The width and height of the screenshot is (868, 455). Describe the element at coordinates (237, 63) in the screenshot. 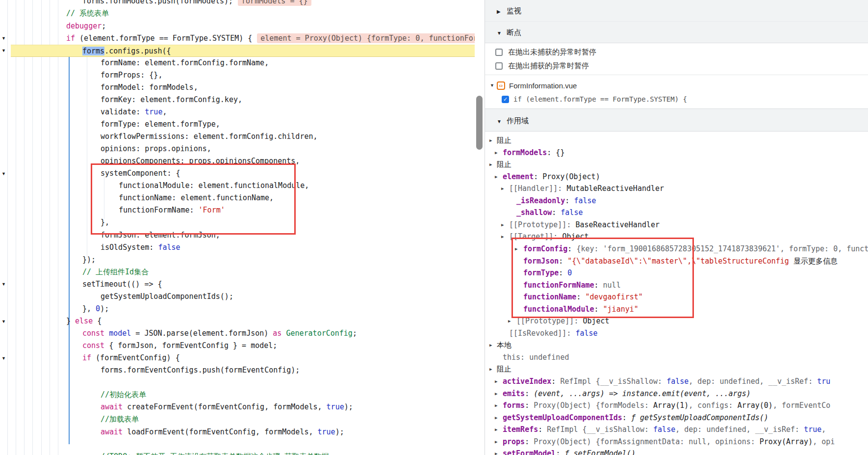

I see `code-line: formName: element.formConfig.formName,` at that location.